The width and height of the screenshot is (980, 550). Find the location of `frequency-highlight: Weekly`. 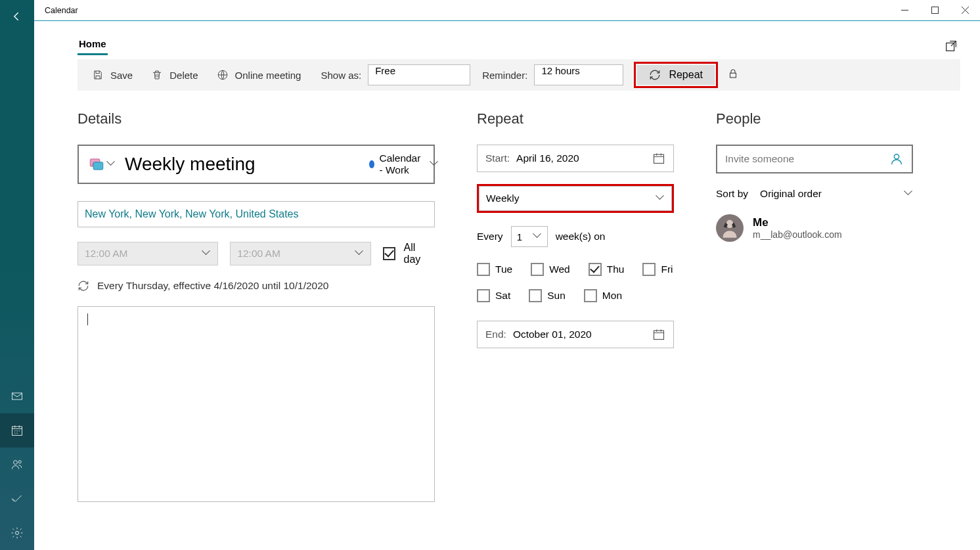

frequency-highlight: Weekly is located at coordinates (575, 198).